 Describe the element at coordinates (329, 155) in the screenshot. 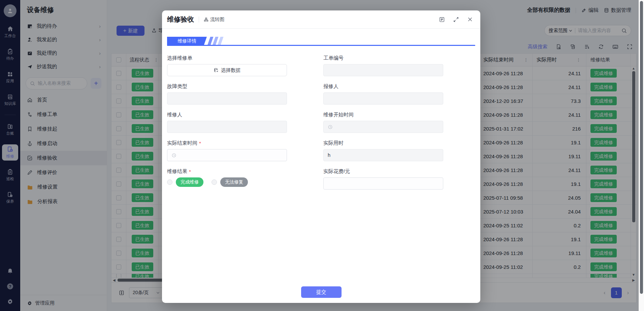

I see `duration-unit: h` at that location.